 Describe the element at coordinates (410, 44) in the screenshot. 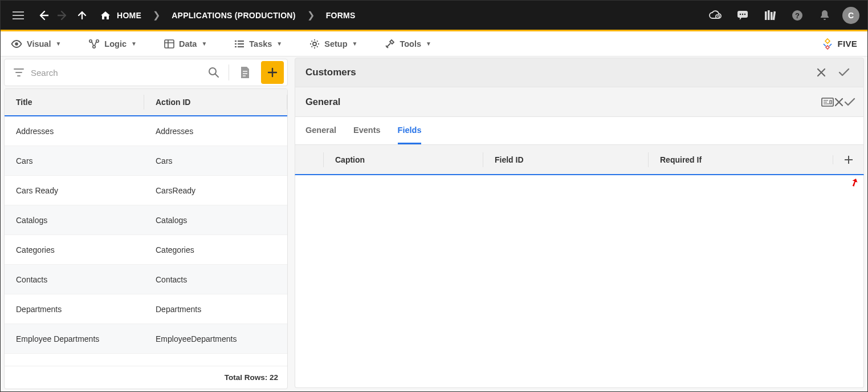

I see `menu-label: Tools` at that location.